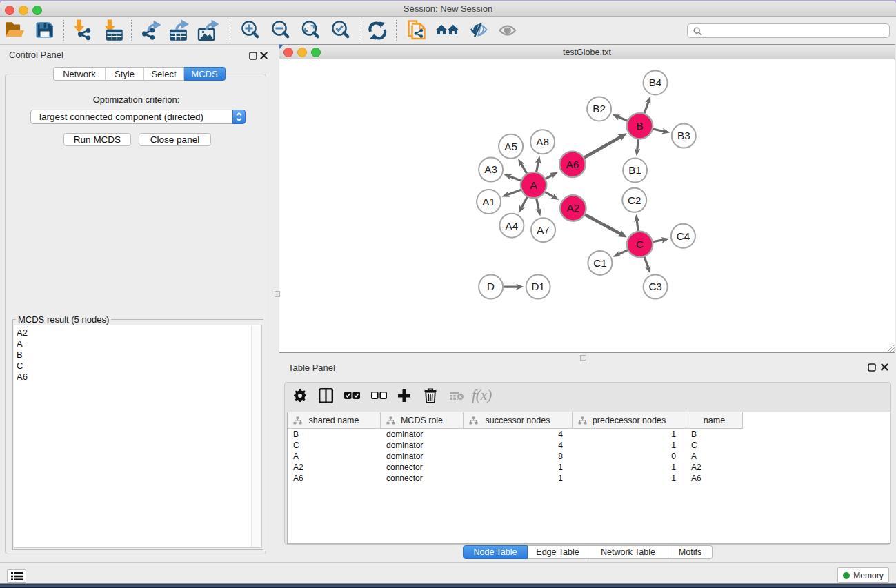  Describe the element at coordinates (635, 170) in the screenshot. I see `svg-text: B1` at that location.